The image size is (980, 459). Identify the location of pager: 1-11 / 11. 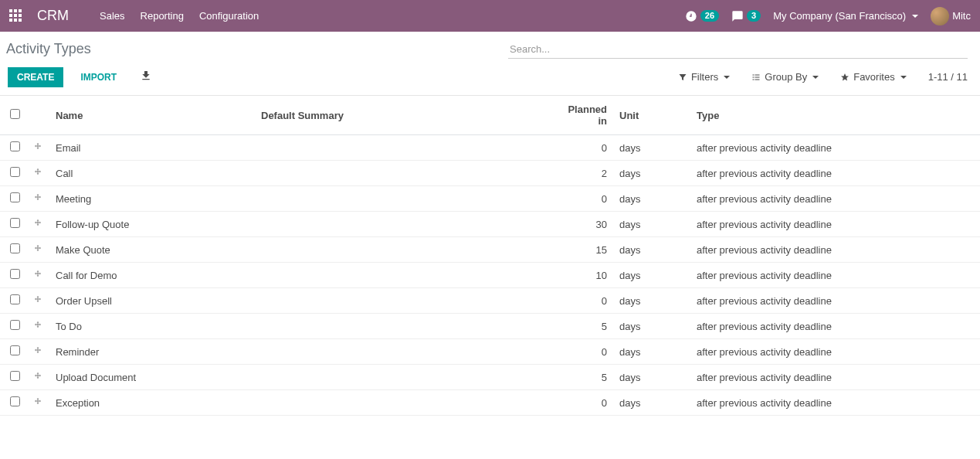
(948, 77).